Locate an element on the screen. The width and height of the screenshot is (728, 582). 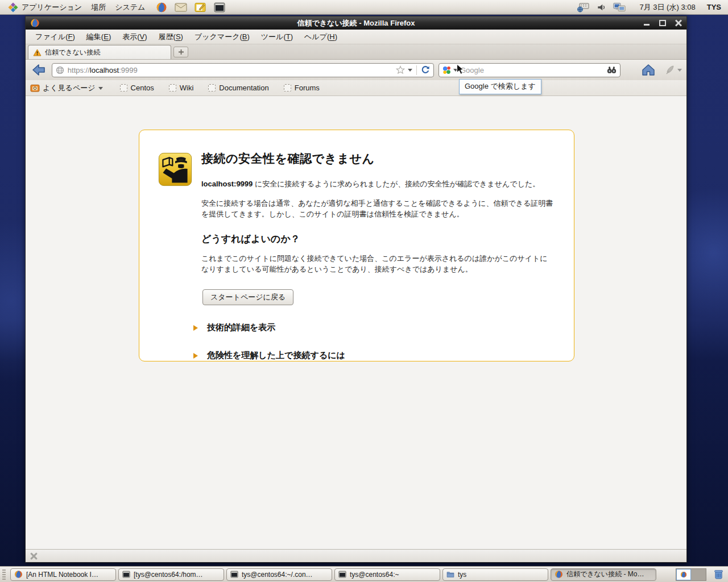
taskbar-grip is located at coordinates (4, 575).